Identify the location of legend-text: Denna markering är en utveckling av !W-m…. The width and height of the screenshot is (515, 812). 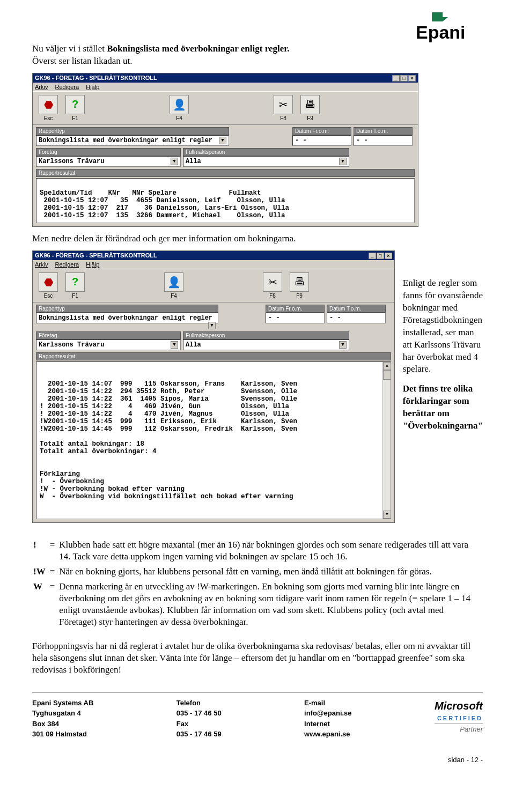
(270, 606).